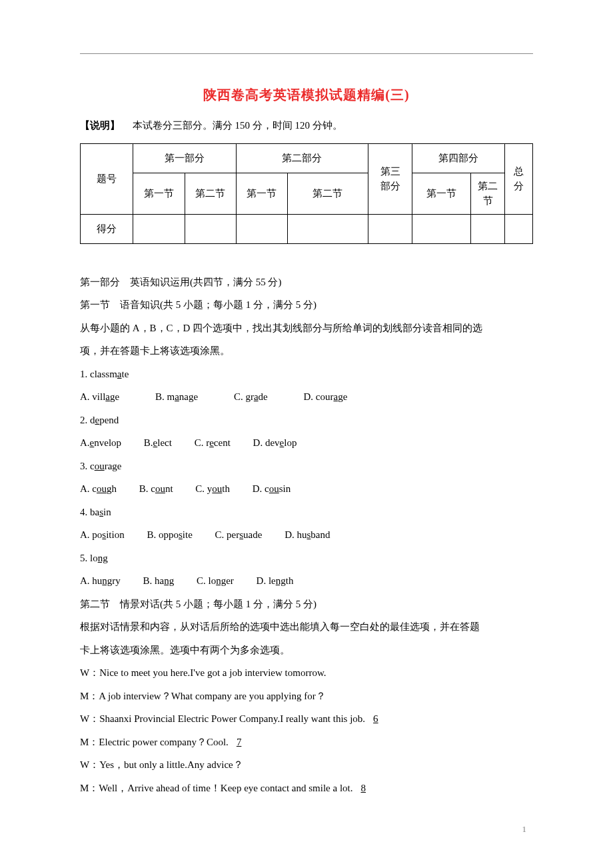  Describe the element at coordinates (390, 179) in the screenshot. I see `header-part3: 第三 部分` at that location.